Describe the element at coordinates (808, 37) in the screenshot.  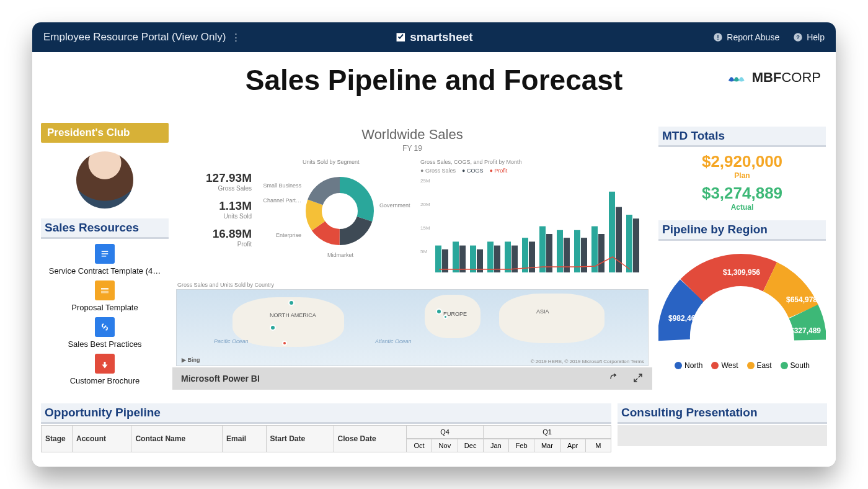
I see `help-link: ? Help` at that location.